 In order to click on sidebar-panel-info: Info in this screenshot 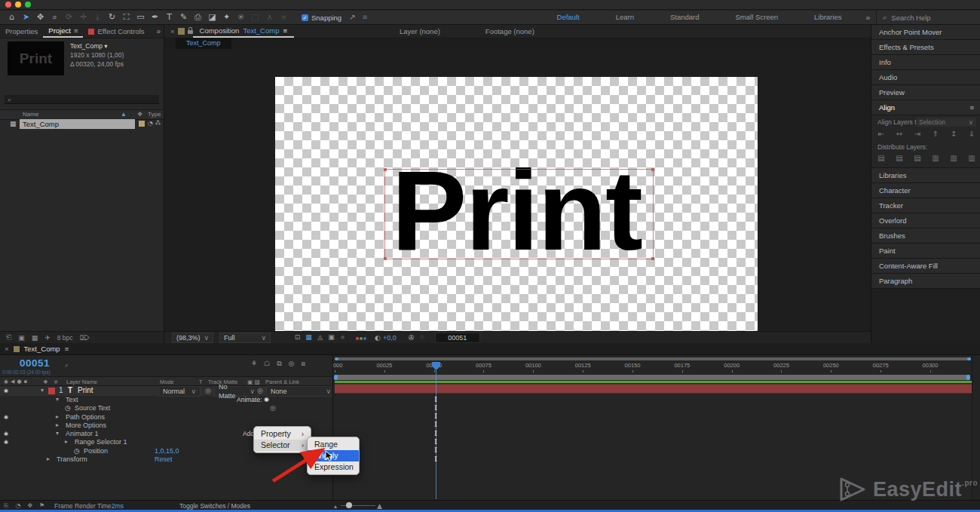, I will do `click(926, 63)`.